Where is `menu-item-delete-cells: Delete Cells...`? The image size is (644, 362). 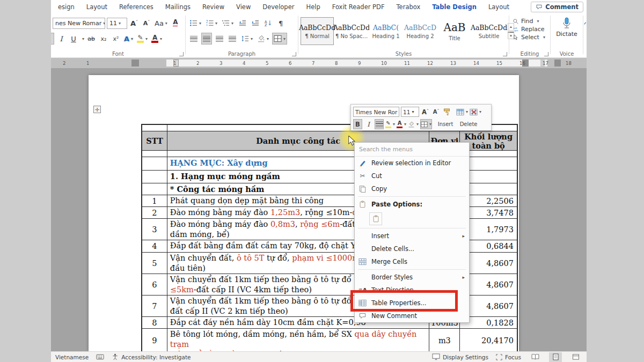 menu-item-delete-cells: Delete Cells... is located at coordinates (412, 249).